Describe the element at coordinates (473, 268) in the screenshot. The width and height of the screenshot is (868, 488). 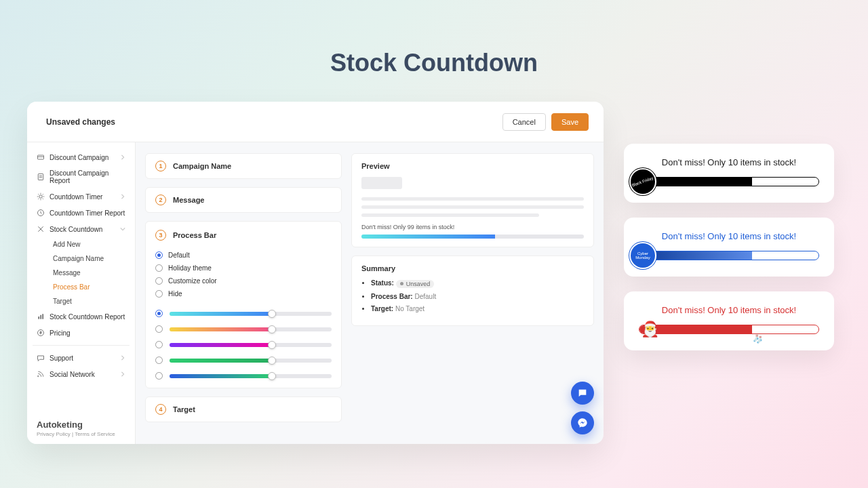
I see `summary-heading: Summary` at that location.